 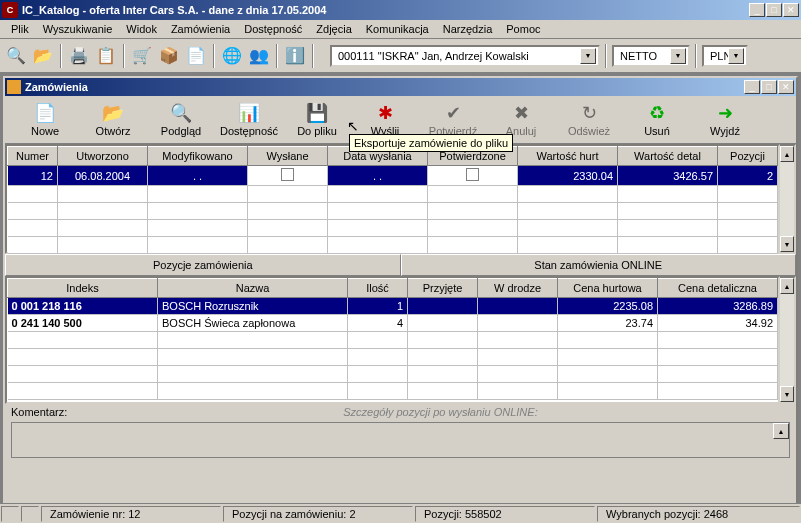 I want to click on otworz-button: 📂Otwórz, so click(x=113, y=120).